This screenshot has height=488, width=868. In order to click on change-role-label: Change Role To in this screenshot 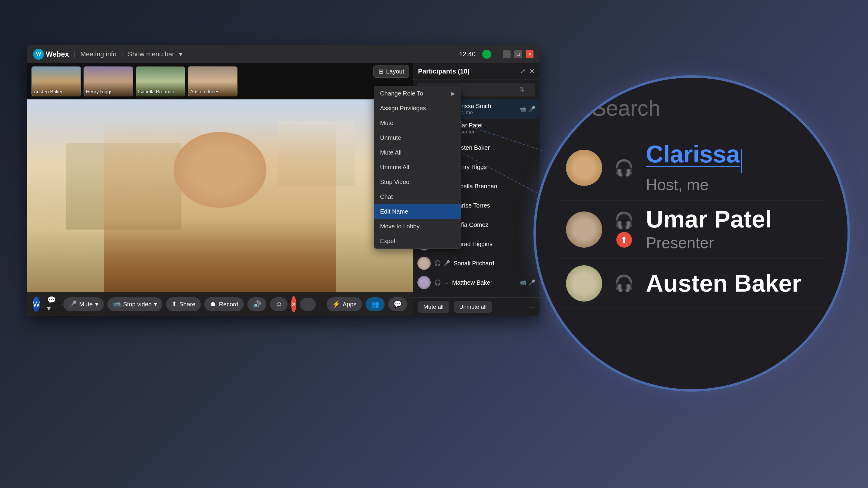, I will do `click(402, 94)`.